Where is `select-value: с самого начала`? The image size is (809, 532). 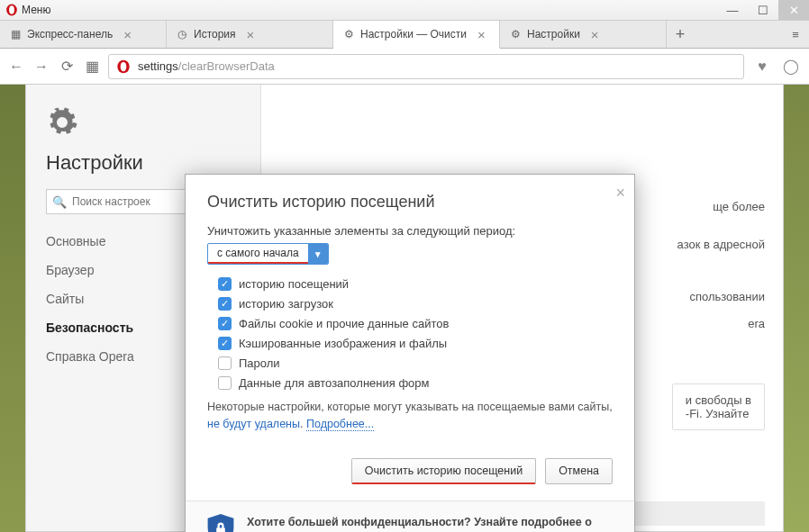 select-value: с самого начала is located at coordinates (258, 254).